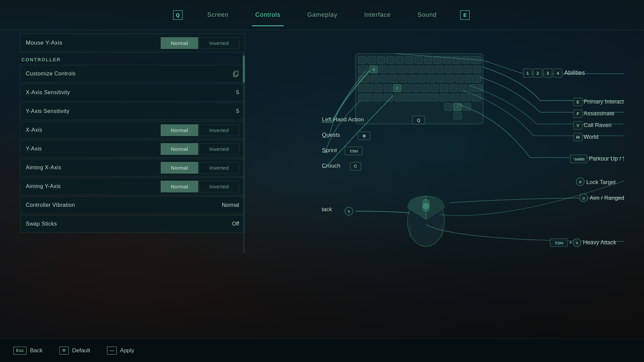 The width and height of the screenshot is (644, 362). What do you see at coordinates (235, 74) in the screenshot?
I see `customize-controls-copy-icon` at bounding box center [235, 74].